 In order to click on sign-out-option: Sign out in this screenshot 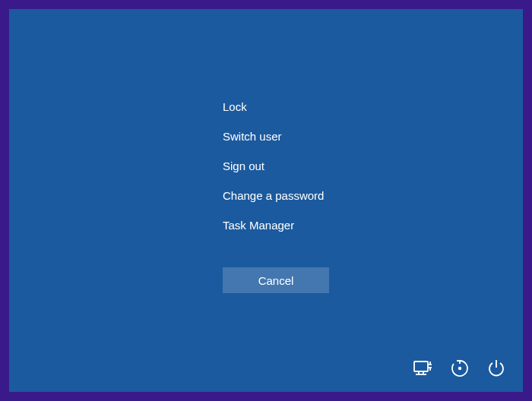, I will do `click(274, 166)`.